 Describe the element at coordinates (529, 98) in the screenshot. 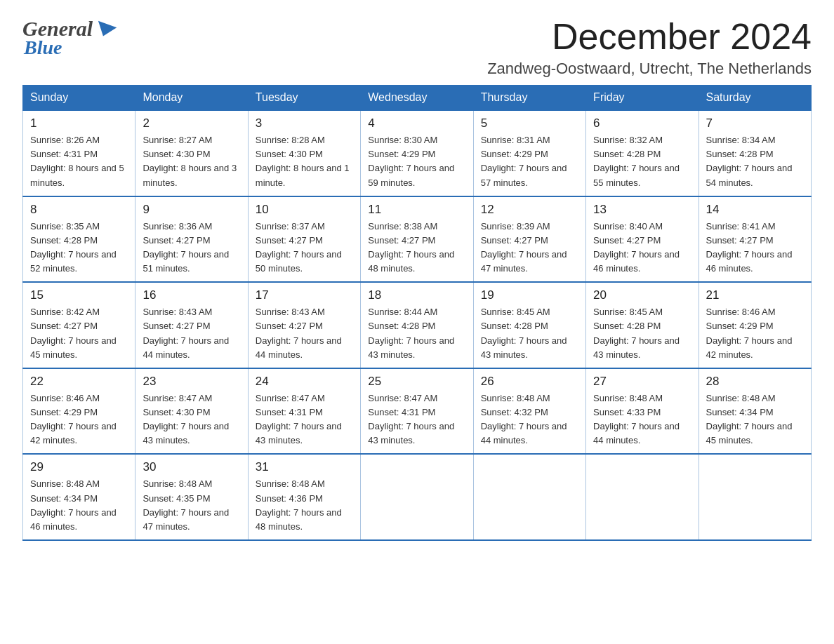

I see `day-of-week-header: Thursday` at that location.